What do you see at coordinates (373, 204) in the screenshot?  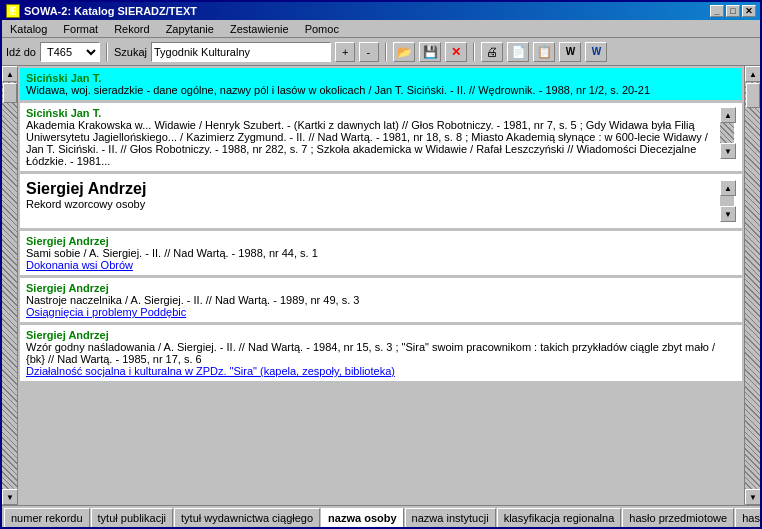 I see `record-subtext: Rekord wzorcowy osoby` at bounding box center [373, 204].